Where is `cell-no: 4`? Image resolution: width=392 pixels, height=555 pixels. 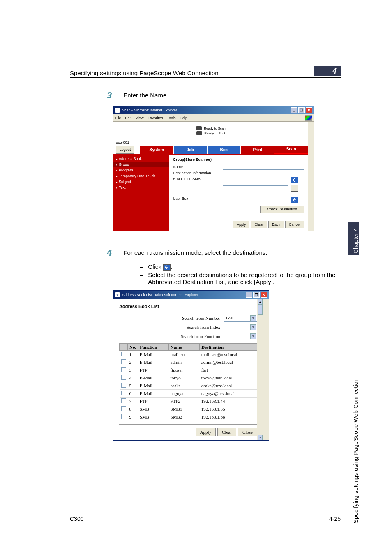 cell-no: 4 is located at coordinates (133, 377).